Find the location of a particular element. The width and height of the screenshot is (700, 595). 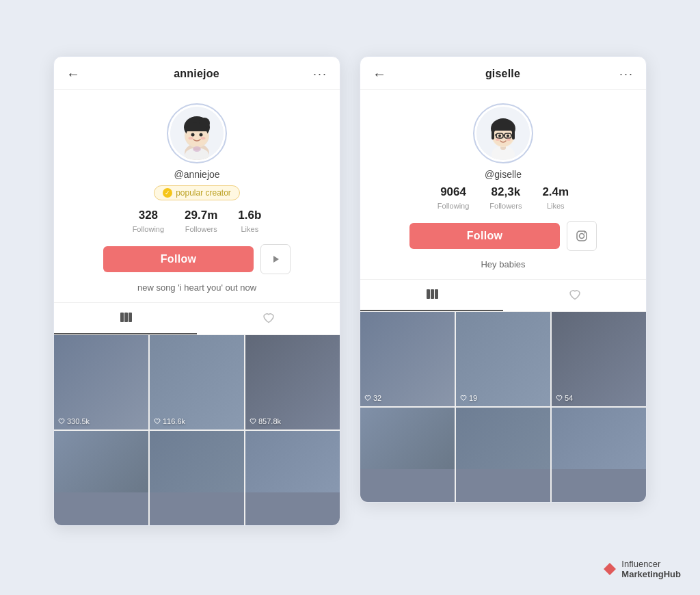

phone2-stats: 9064 Following 82,3k Followers 2.4m Like… is located at coordinates (503, 198).